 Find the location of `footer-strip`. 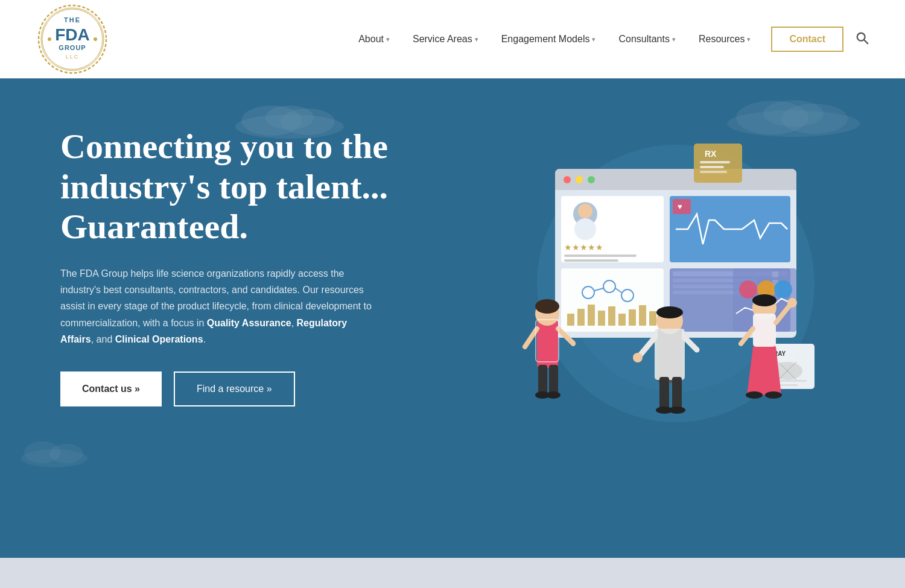

footer-strip is located at coordinates (453, 573).